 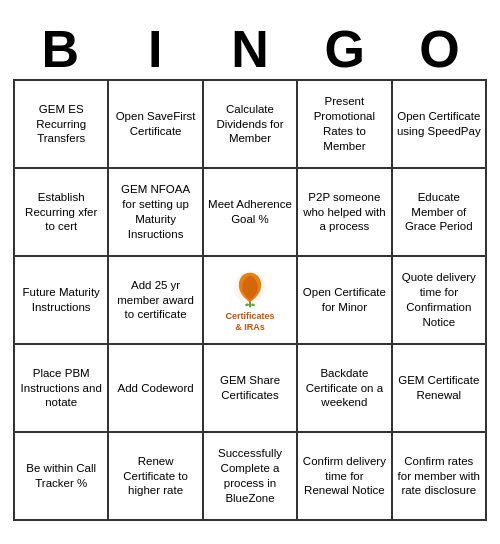 I want to click on cell-11: Add 25 yr member award to certificate, so click(x=156, y=301).